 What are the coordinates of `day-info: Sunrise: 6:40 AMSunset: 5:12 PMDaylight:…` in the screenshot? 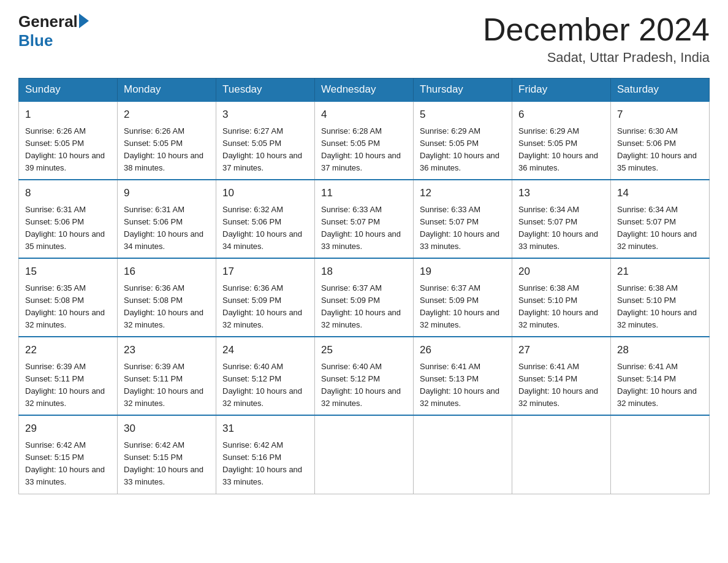 It's located at (364, 385).